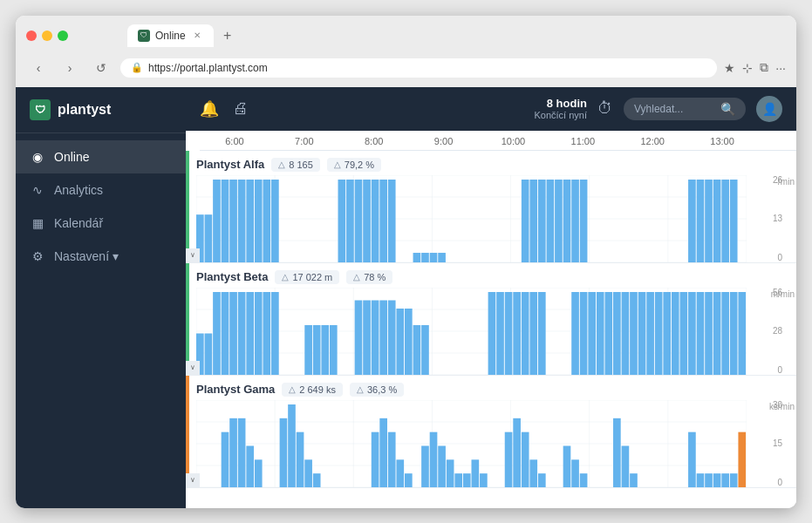 The image size is (812, 523). What do you see at coordinates (317, 390) in the screenshot?
I see `badge-value: 2 649 ks` at bounding box center [317, 390].